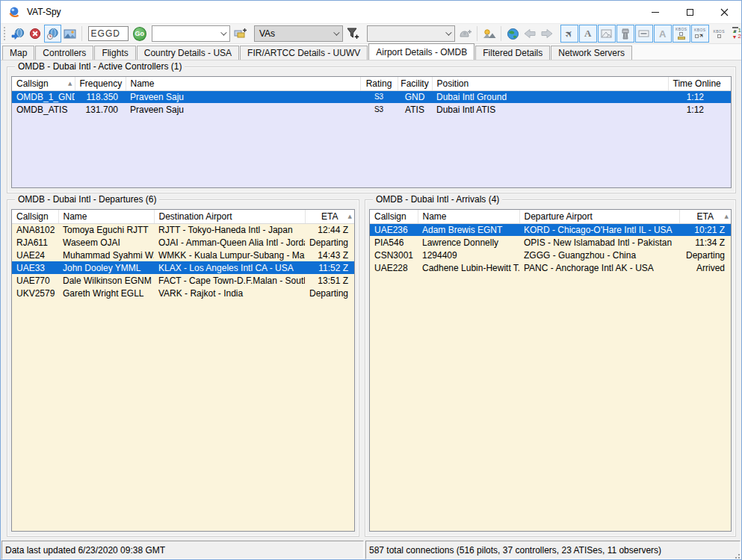  I want to click on status-connections: 587 total connections (516 pilots, 37 co…, so click(553, 550).